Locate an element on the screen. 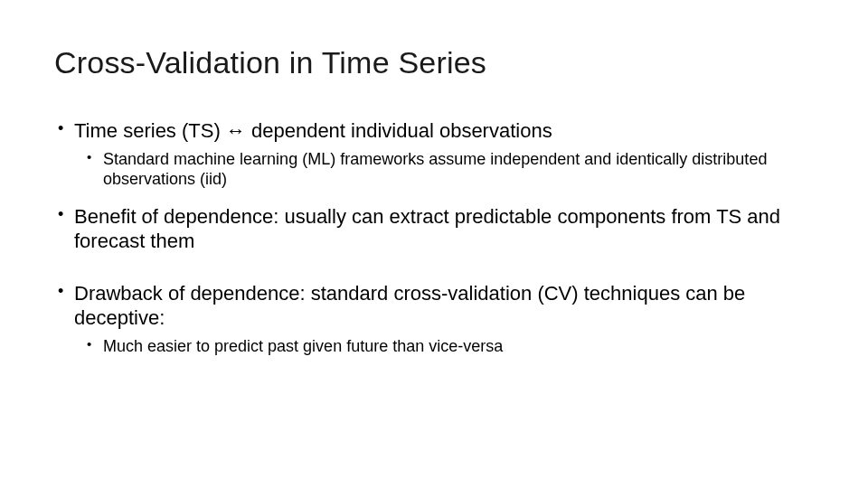 Image resolution: width=868 pixels, height=488 pixels. bullet-text: Time series (TS) ↔ dependent individual … is located at coordinates (313, 130).